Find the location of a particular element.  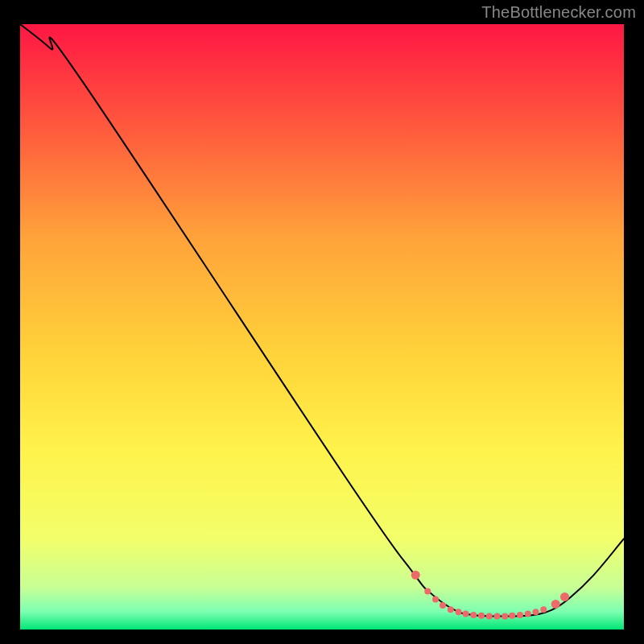

attribution-label: TheBottlenecker.com is located at coordinates (559, 13).